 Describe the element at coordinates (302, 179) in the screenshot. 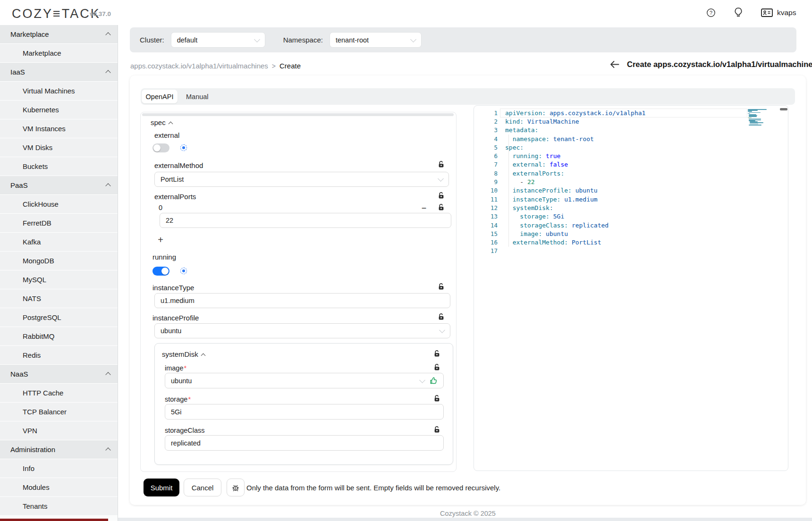

I see `externalMethod-select: PortList` at that location.